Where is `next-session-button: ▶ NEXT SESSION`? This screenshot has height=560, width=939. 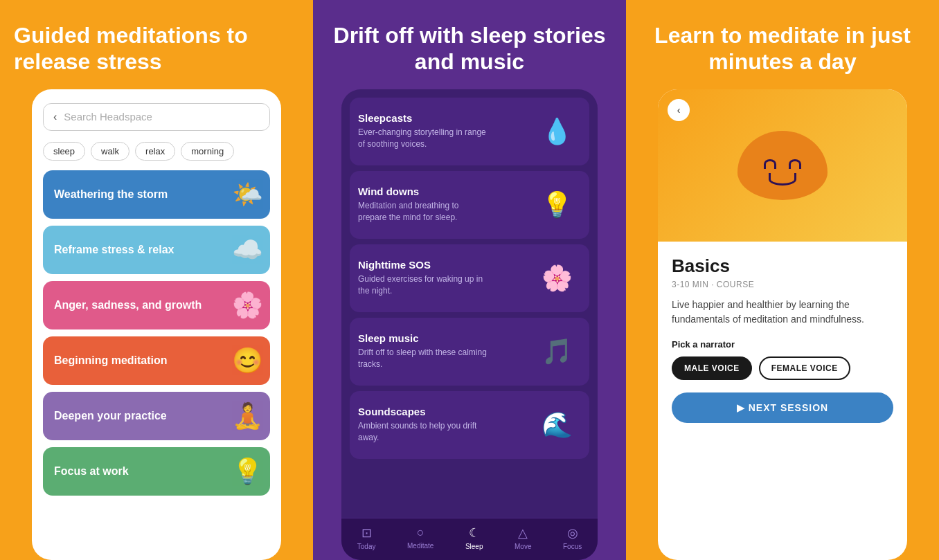 next-session-button: ▶ NEXT SESSION is located at coordinates (782, 408).